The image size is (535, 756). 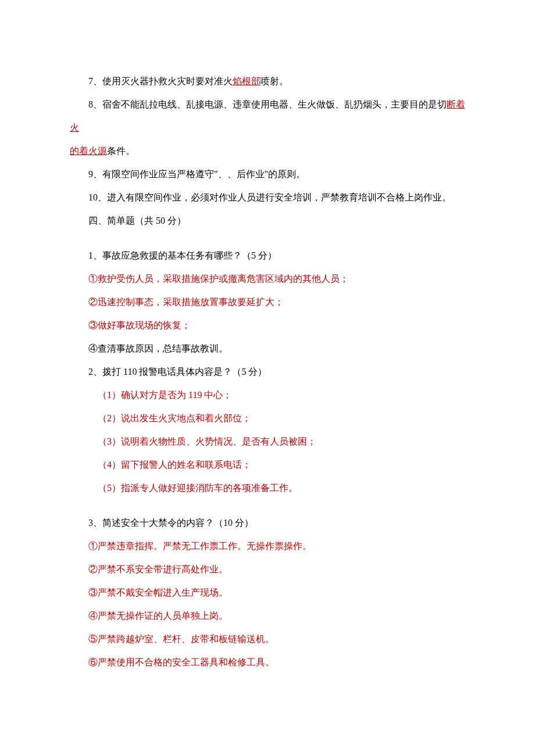 I want to click on q7-post: 喷射。, so click(x=274, y=81).